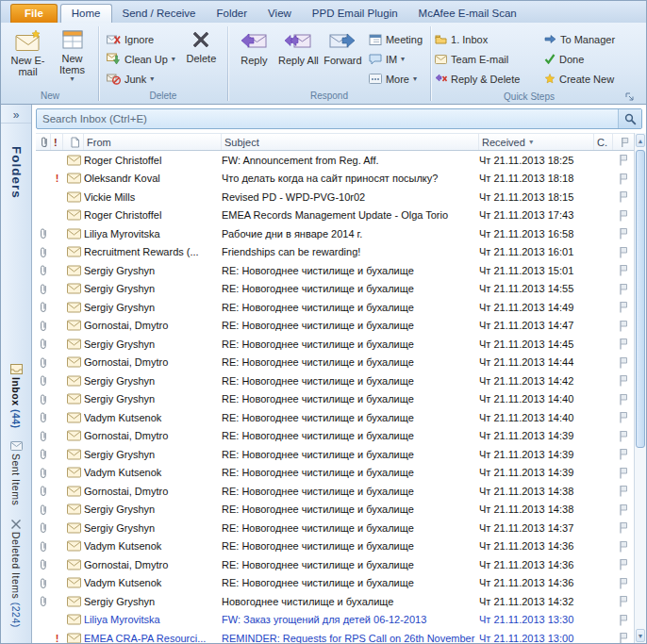 The width and height of the screenshot is (647, 644). What do you see at coordinates (57, 141) in the screenshot?
I see `column-header-importance: !` at bounding box center [57, 141].